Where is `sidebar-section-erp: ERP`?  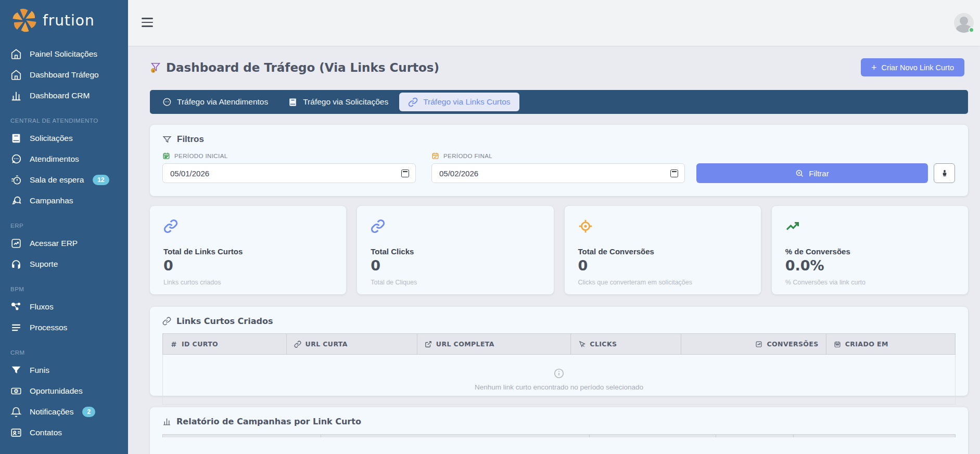 sidebar-section-erp: ERP is located at coordinates (64, 222).